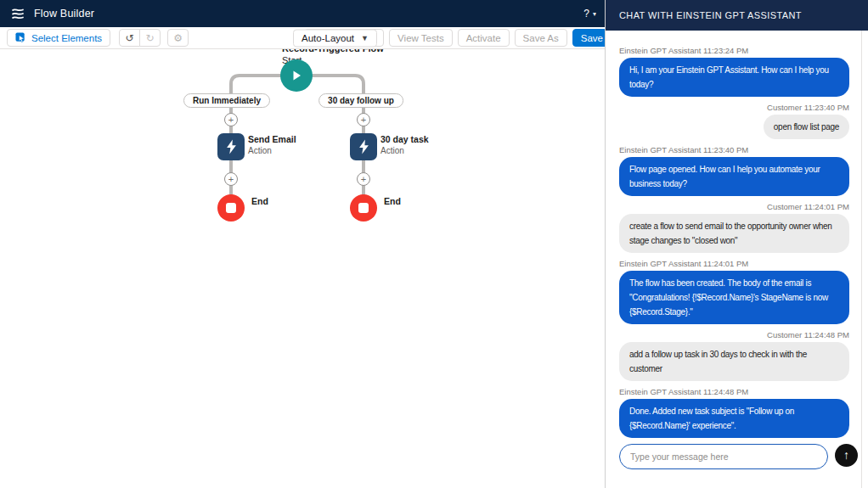 The image size is (868, 488). Describe the element at coordinates (296, 76) in the screenshot. I see `play-icon` at that location.